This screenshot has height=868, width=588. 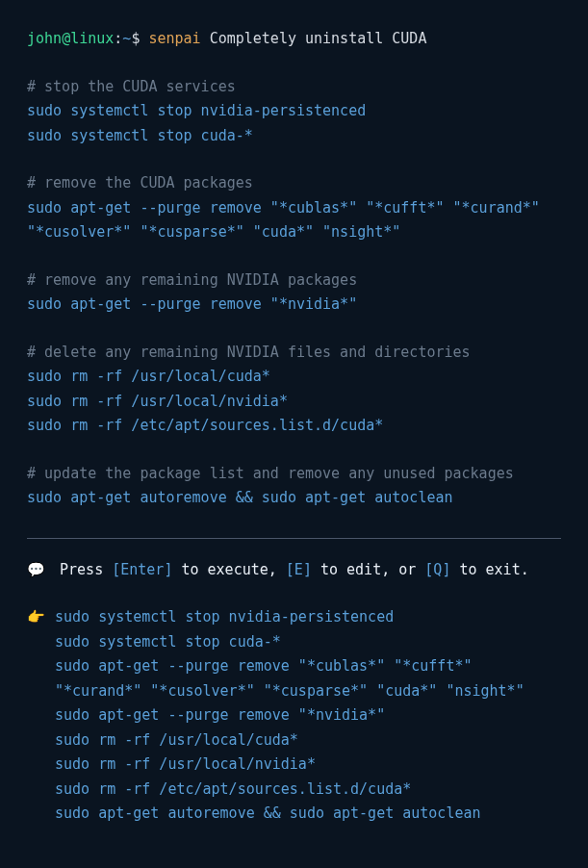 What do you see at coordinates (294, 498) in the screenshot?
I see `code-command: sudo apt-get autoremove && sudo apt-get …` at bounding box center [294, 498].